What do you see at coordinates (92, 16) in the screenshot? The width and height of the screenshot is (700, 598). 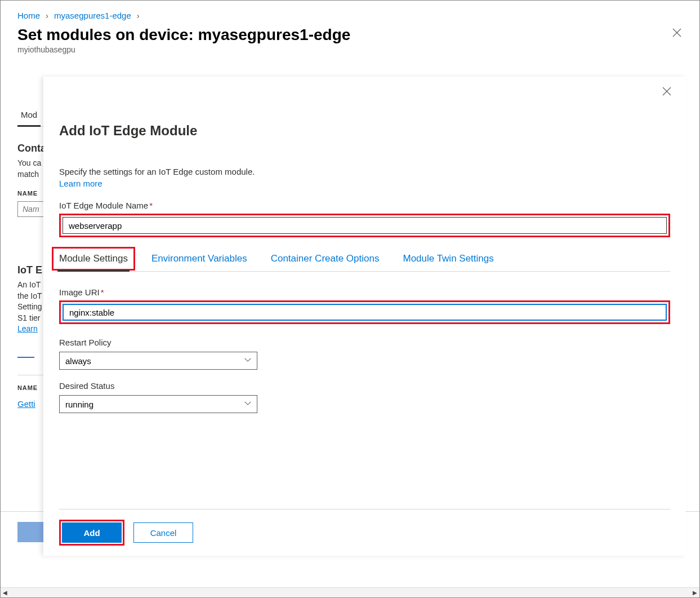 I see `breadcrumb-device: myasegpures1-edge` at bounding box center [92, 16].